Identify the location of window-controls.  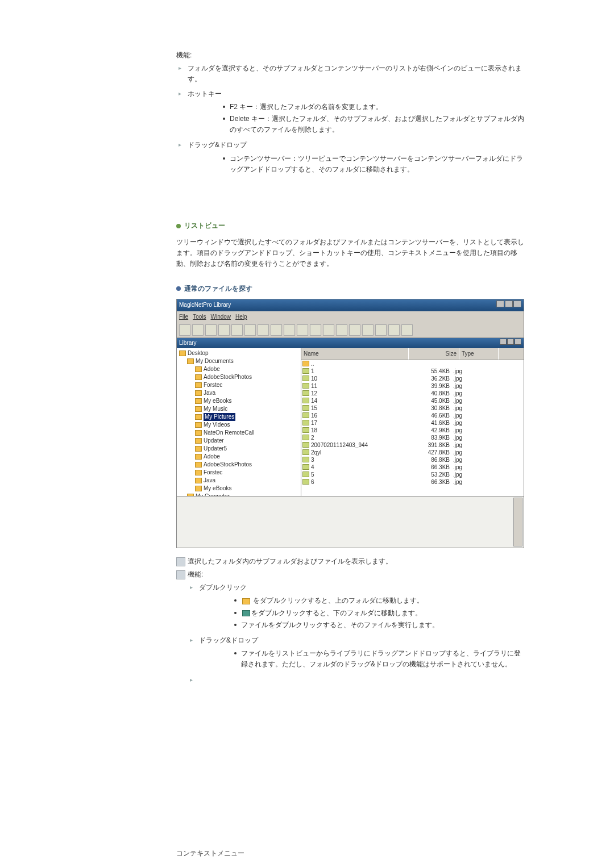
(508, 306).